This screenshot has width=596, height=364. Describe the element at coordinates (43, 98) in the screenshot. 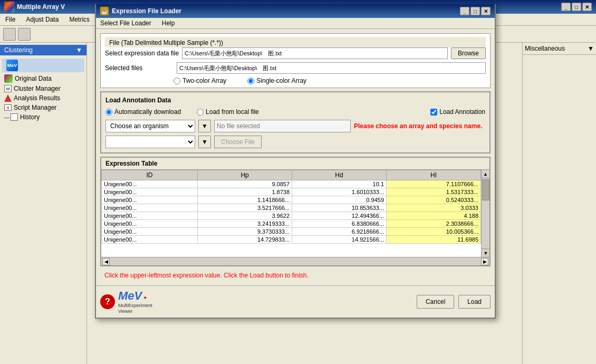

I see `sidebar-item-analysis-results: Analysis Results` at that location.